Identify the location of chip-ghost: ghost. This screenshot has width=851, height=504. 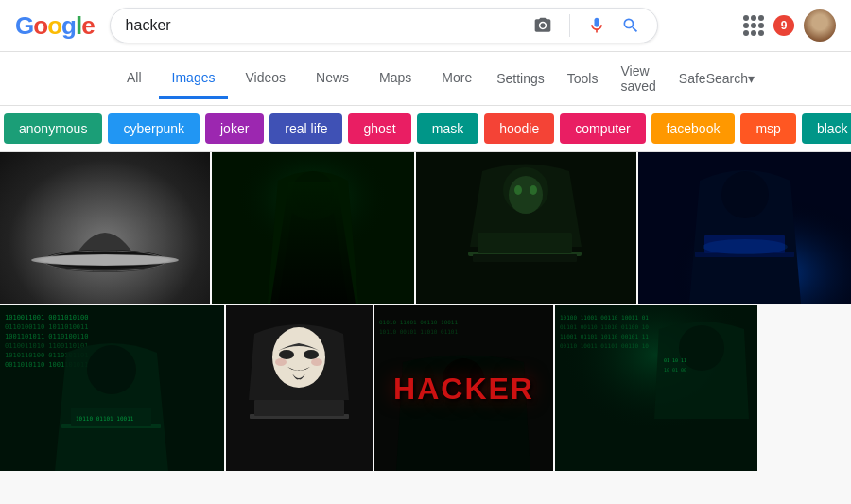
(379, 129).